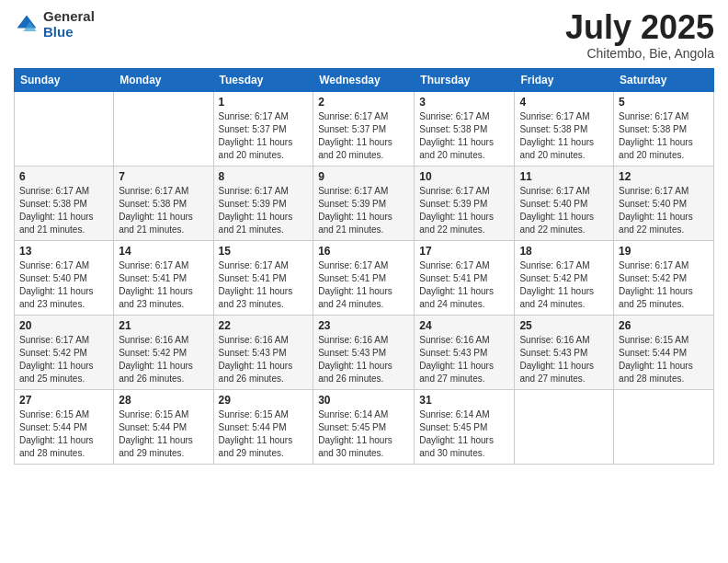  What do you see at coordinates (364, 400) in the screenshot?
I see `day-number: 30` at bounding box center [364, 400].